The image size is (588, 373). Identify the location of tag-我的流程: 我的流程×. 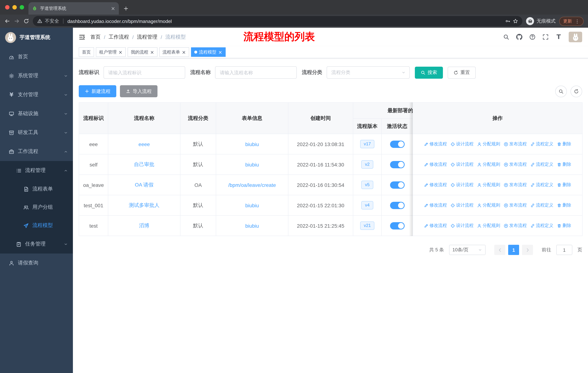
(143, 52).